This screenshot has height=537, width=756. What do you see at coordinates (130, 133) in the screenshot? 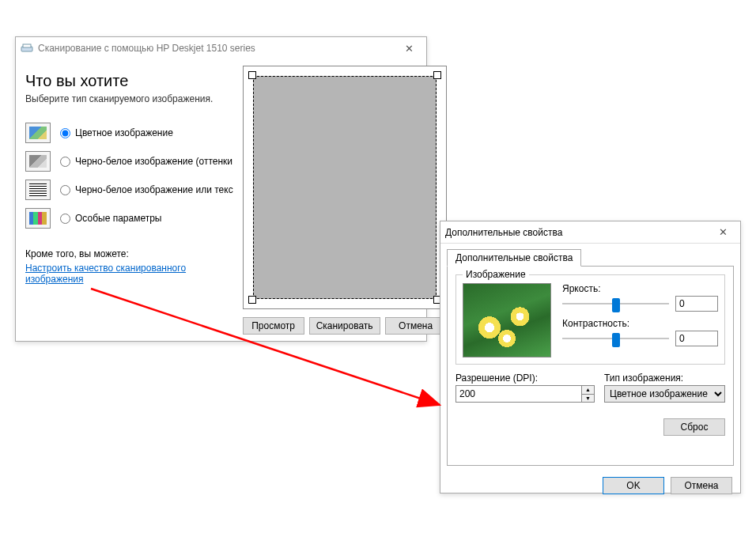
I see `option-row-color: Цветное изображение` at bounding box center [130, 133].